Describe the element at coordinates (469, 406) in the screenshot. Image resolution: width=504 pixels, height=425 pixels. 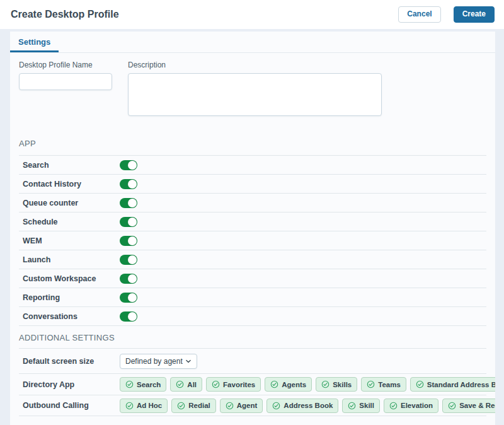
I see `outbound-calling-chip: Save & Redial` at that location.